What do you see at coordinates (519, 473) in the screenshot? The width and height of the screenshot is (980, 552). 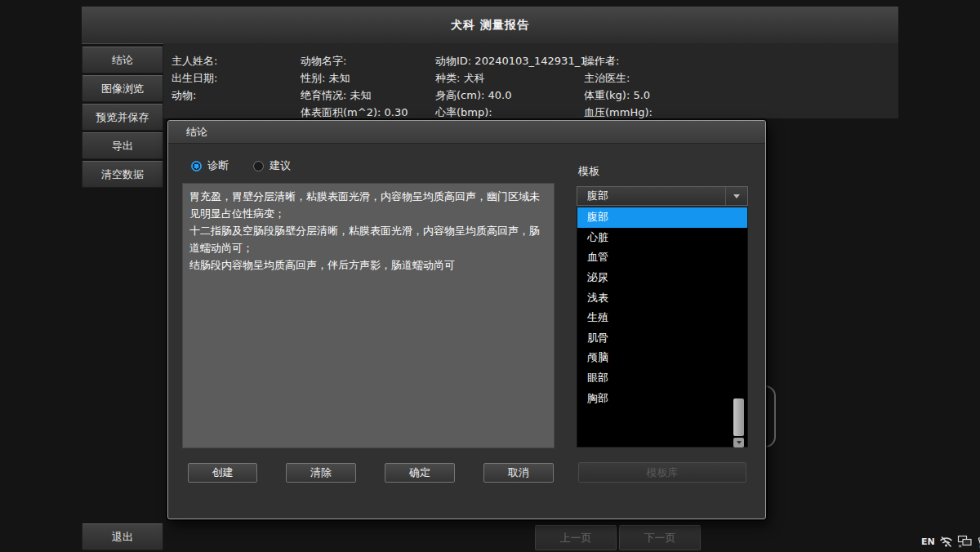 I see `cancel-button-label: 取消` at bounding box center [519, 473].